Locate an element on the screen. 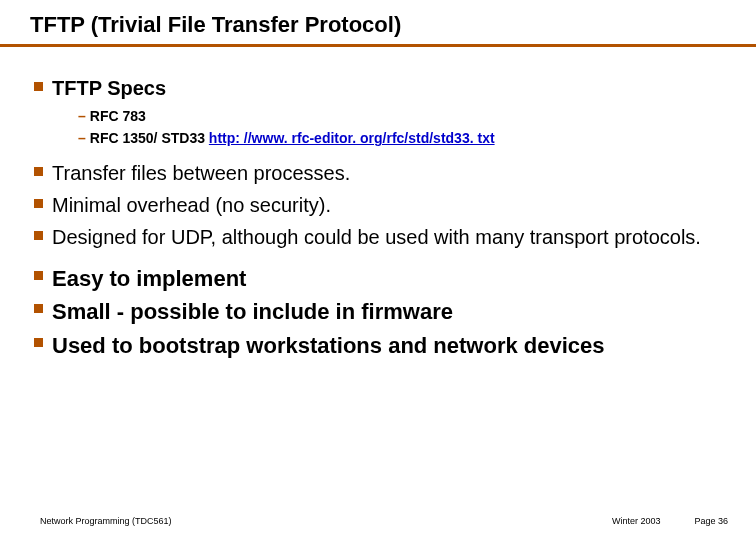  footer-page: Page 36 is located at coordinates (711, 521).